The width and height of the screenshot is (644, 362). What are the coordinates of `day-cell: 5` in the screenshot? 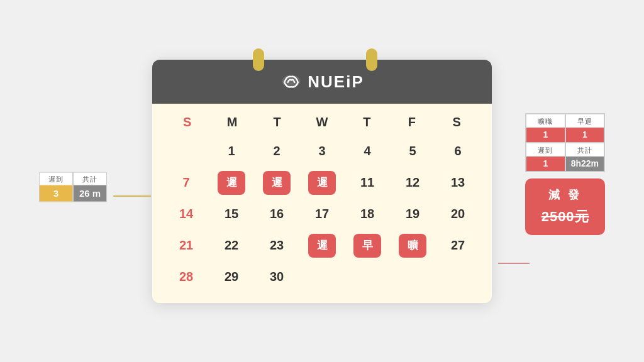 It's located at (413, 151).